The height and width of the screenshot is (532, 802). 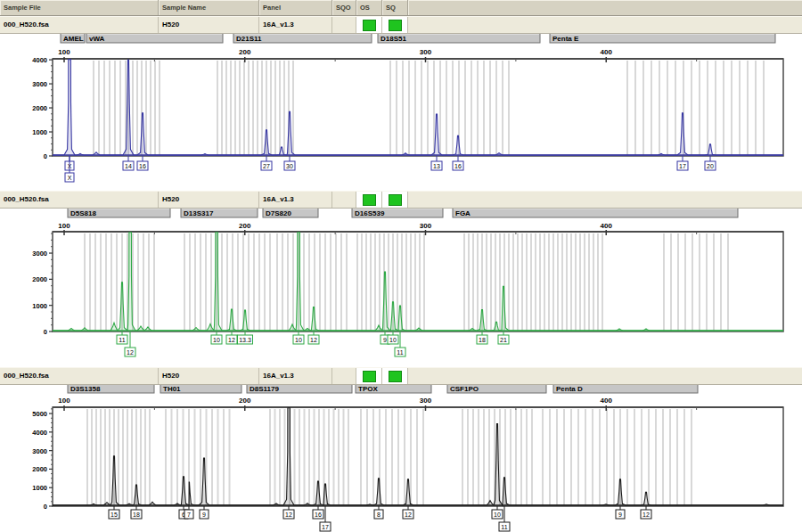 I want to click on y-axis-tick-label: 1000, so click(x=39, y=307).